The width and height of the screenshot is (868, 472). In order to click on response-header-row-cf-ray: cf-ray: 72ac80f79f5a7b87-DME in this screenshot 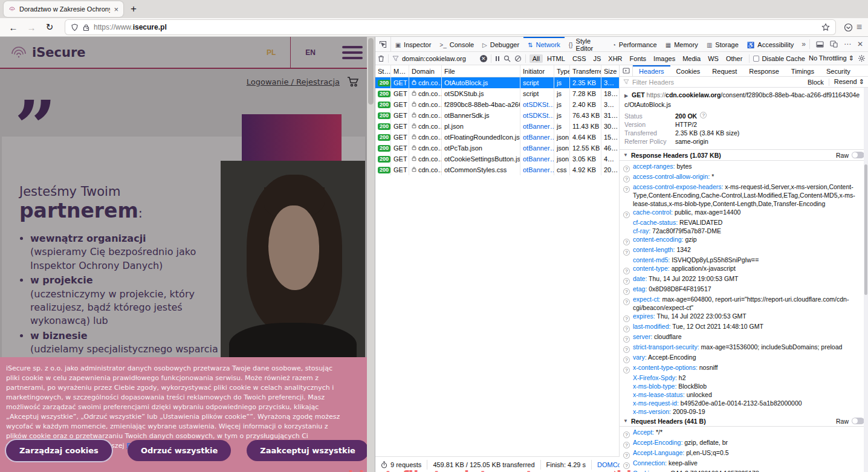, I will do `click(743, 231)`.